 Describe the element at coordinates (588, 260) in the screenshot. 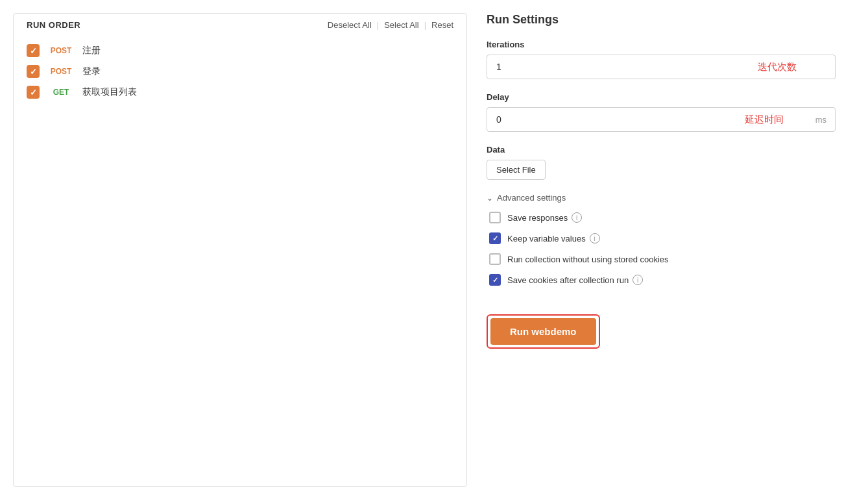

I see `no-cookies-label: Run collection without using stored cook…` at that location.